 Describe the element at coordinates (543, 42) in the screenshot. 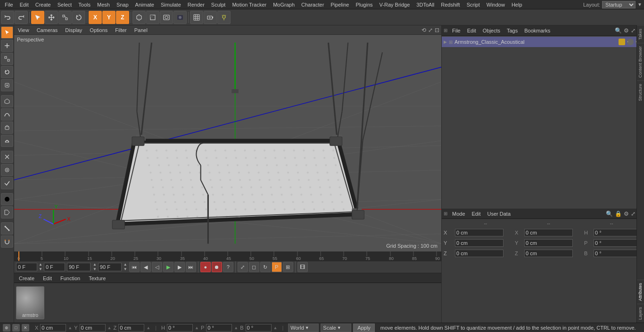

I see `object-row-main: ▶ ⊞ Armstrong_Classic_Acoustical · ·` at that location.